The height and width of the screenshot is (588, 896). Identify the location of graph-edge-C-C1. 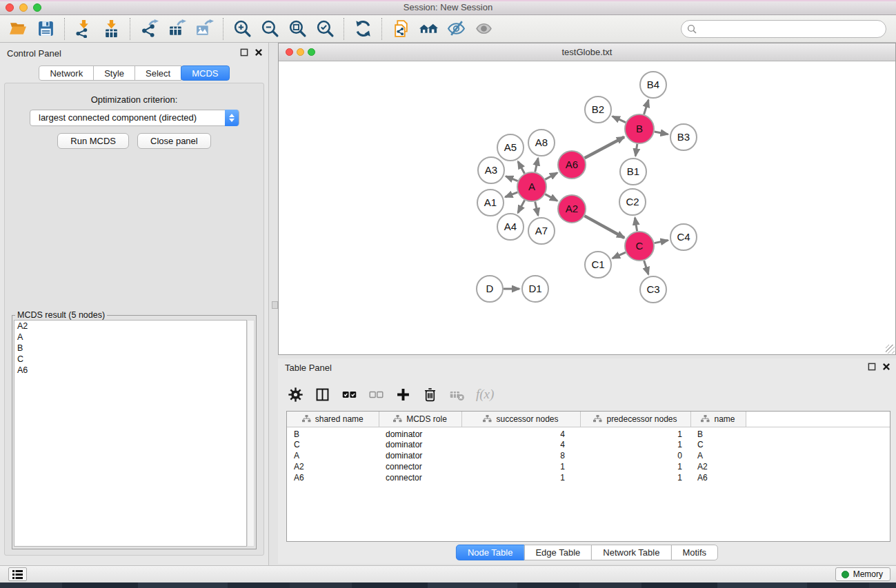
(619, 255).